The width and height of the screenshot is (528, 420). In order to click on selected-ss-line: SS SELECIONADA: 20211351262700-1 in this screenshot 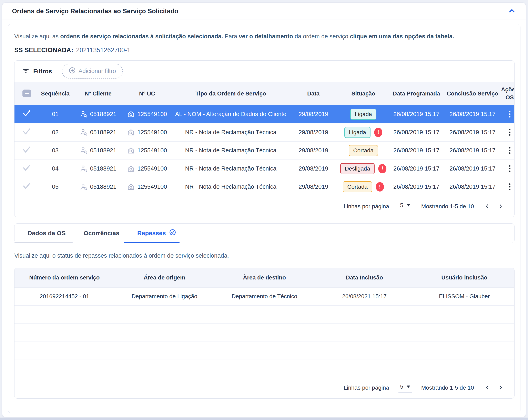, I will do `click(264, 50)`.